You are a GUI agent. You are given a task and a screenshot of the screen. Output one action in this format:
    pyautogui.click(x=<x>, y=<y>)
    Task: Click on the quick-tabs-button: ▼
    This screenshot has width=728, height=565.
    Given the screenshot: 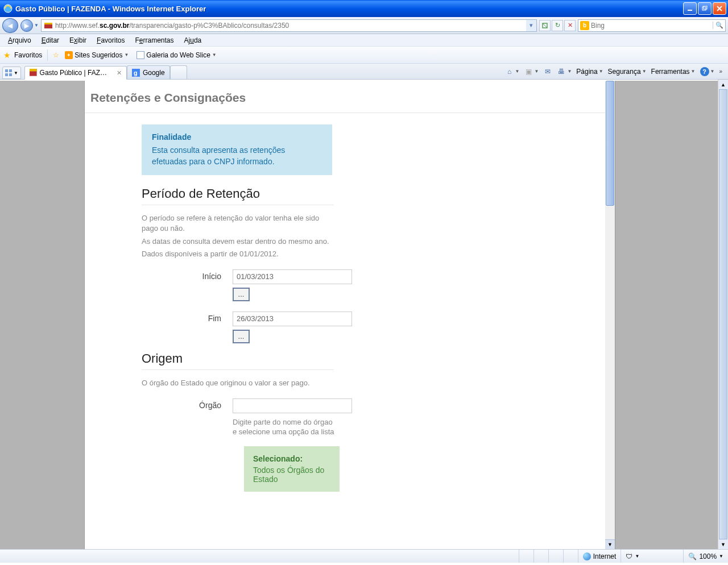 What is the action you would take?
    pyautogui.click(x=11, y=73)
    